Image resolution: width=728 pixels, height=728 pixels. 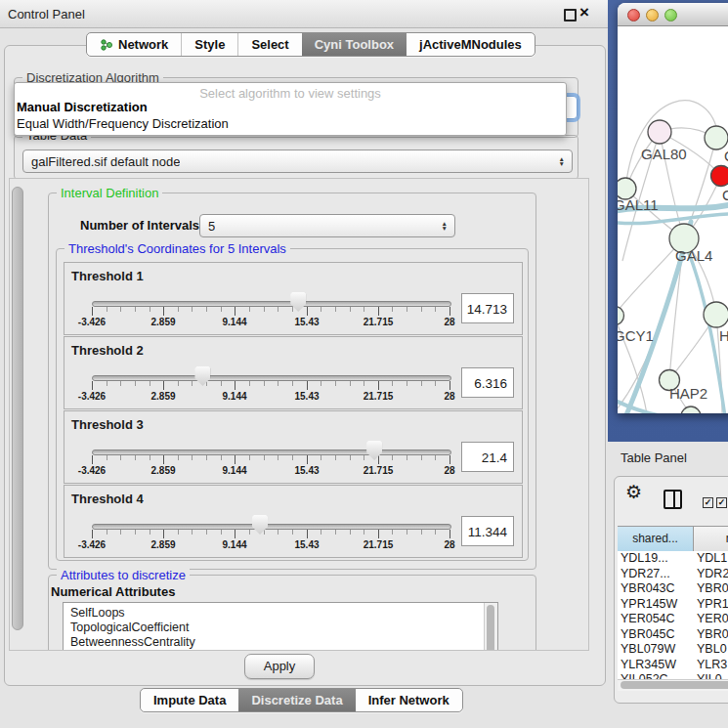 What do you see at coordinates (280, 627) in the screenshot?
I see `list-item: TopologicalCoefficient` at bounding box center [280, 627].